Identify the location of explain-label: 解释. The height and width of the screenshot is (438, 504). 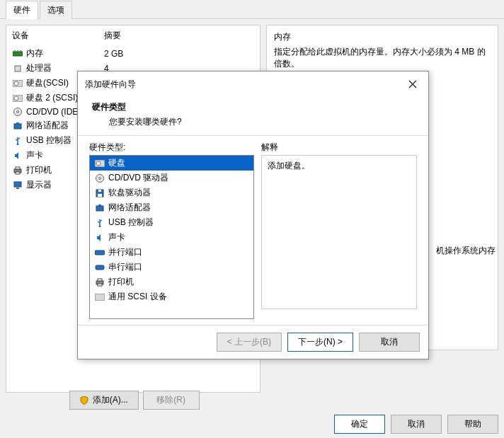
(339, 147).